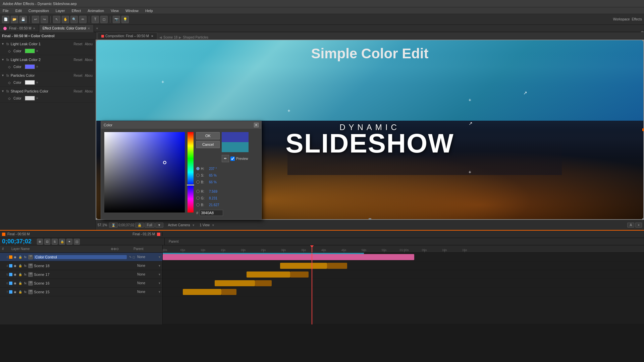 This screenshot has width=644, height=362. I want to click on menu-composition: Composition, so click(39, 11).